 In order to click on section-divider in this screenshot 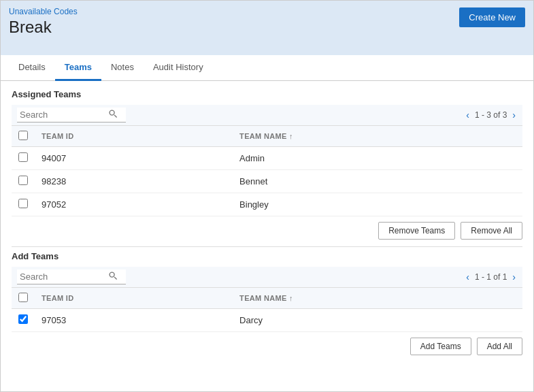, I will do `click(267, 246)`.